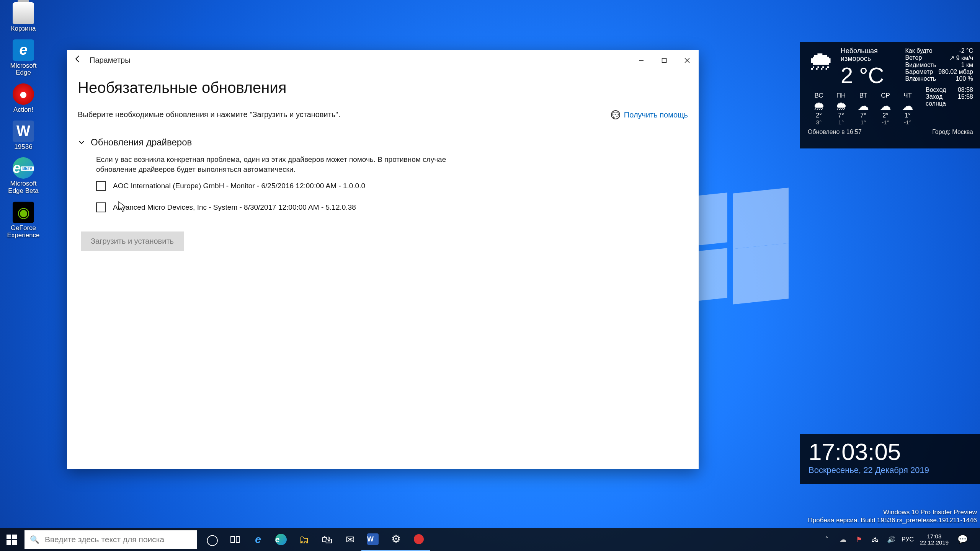  Describe the element at coordinates (77, 60) in the screenshot. I see `back-button` at that location.